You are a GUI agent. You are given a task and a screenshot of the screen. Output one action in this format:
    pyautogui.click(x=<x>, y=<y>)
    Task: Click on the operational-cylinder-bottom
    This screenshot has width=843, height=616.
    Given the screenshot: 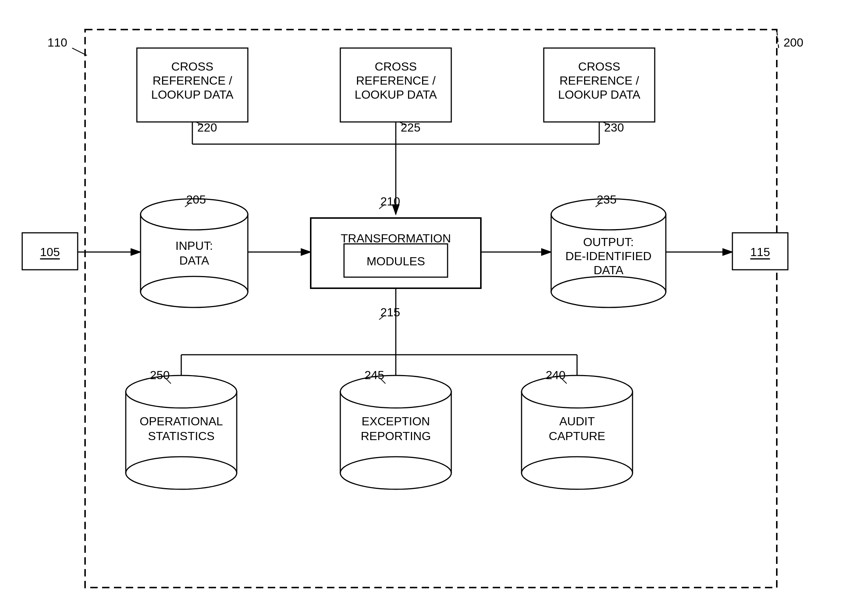 What is the action you would take?
    pyautogui.click(x=181, y=473)
    